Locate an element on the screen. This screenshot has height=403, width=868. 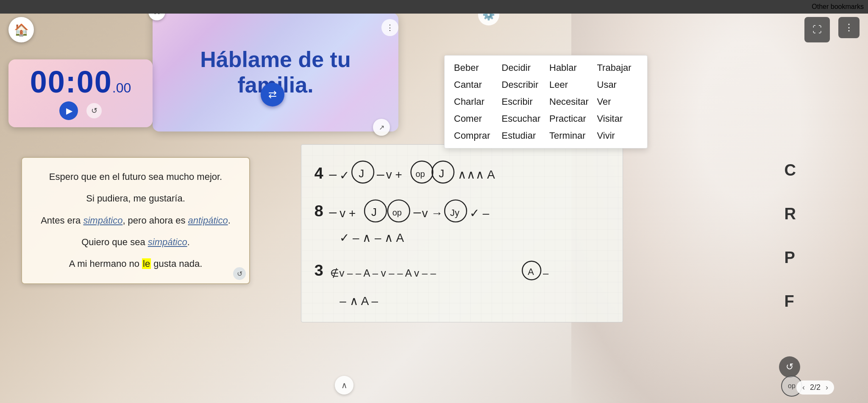
verb-item-charlar: Charlar is located at coordinates (475, 102).